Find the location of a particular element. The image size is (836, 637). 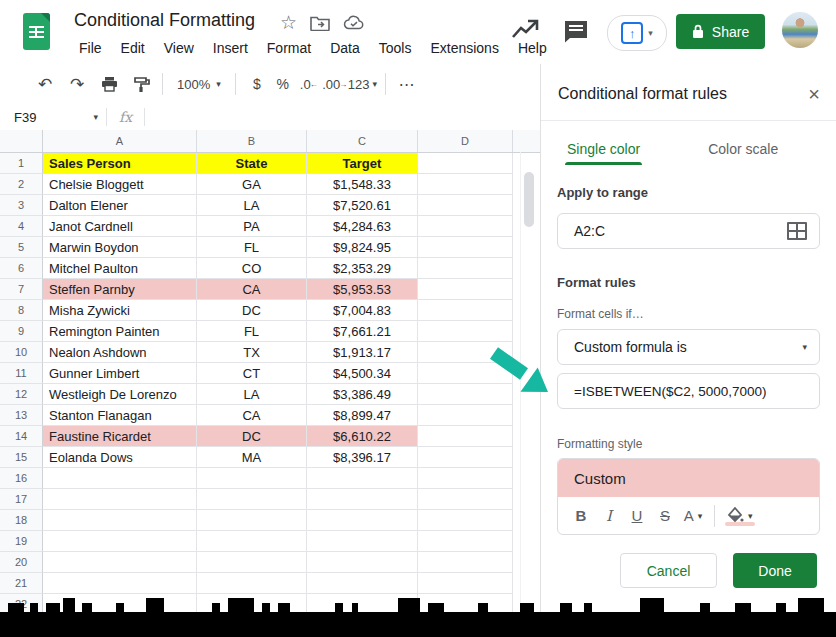

cell-A3: Dalton Elener is located at coordinates (120, 206).